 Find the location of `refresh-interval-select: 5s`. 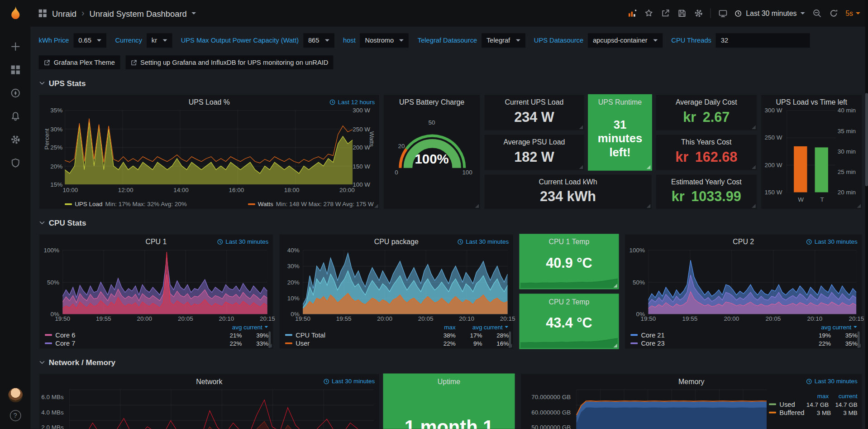

refresh-interval-select: 5s is located at coordinates (853, 13).